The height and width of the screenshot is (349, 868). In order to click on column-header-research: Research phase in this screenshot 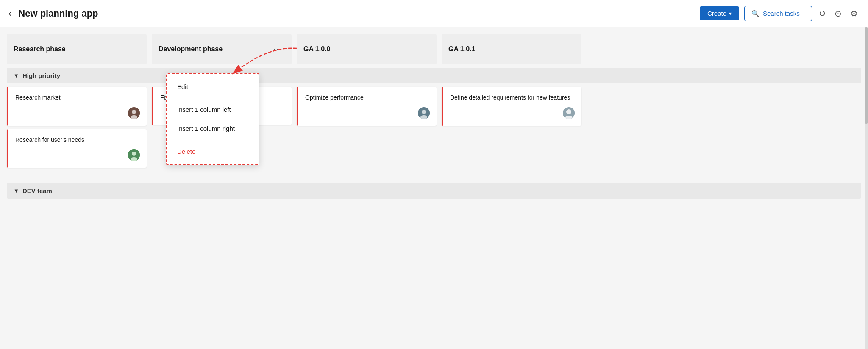, I will do `click(77, 49)`.